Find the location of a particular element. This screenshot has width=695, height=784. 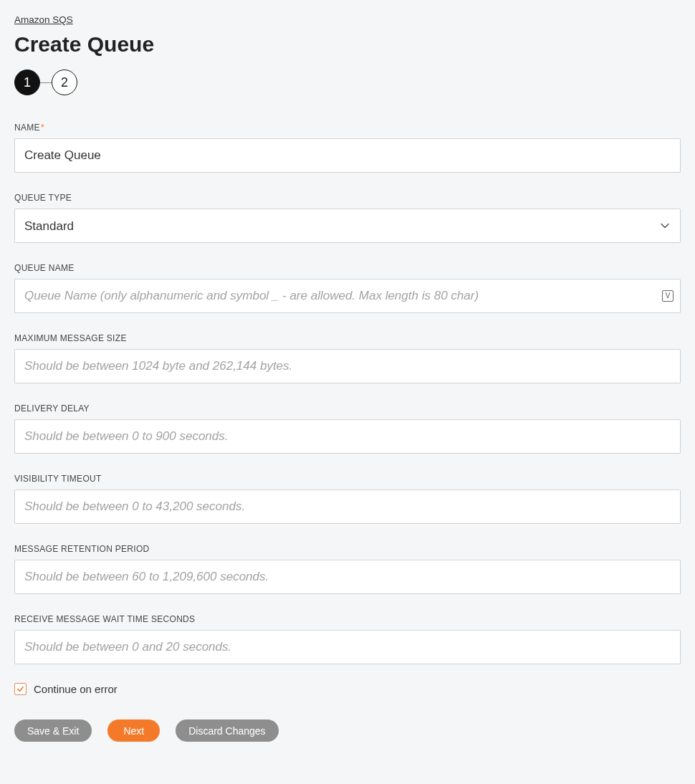

field-retention: MESSAGE RETENTION PERIOD is located at coordinates (348, 569).